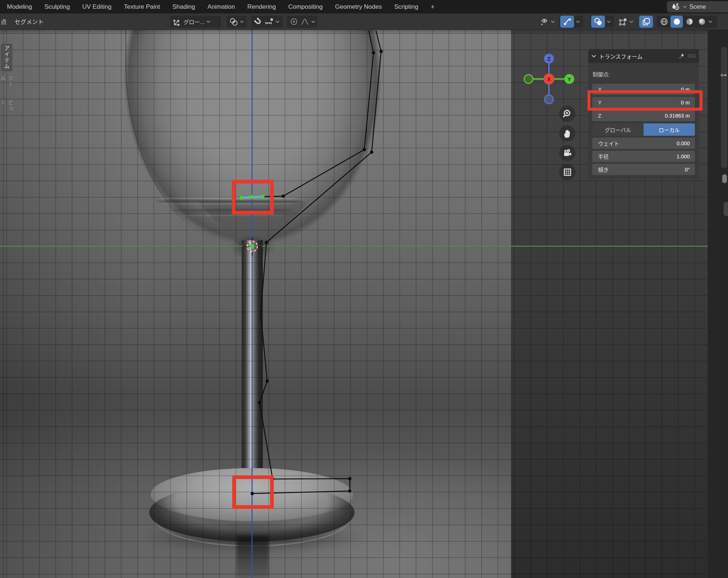 The image size is (728, 578). Describe the element at coordinates (644, 170) in the screenshot. I see `tilt-field: 傾き 0°` at that location.